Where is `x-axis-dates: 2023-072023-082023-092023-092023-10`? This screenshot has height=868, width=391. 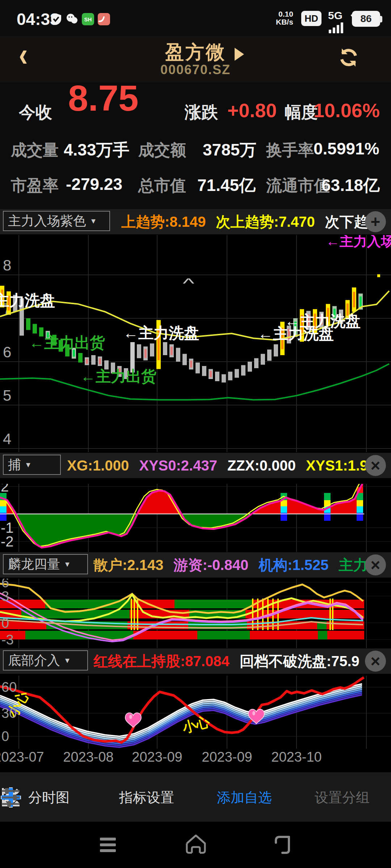
x-axis-dates: 2023-072023-082023-092023-092023-10 is located at coordinates (196, 758).